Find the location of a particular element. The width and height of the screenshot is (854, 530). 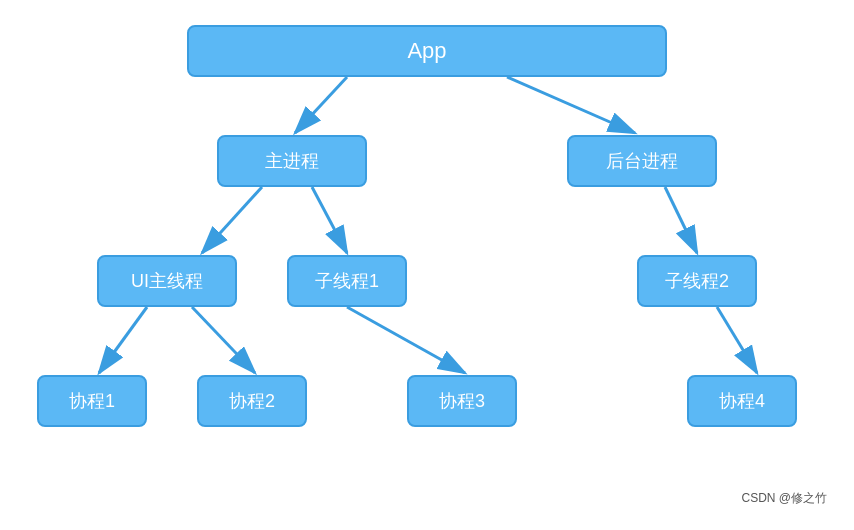

sub-thread2-node: 子线程2 is located at coordinates (697, 281).